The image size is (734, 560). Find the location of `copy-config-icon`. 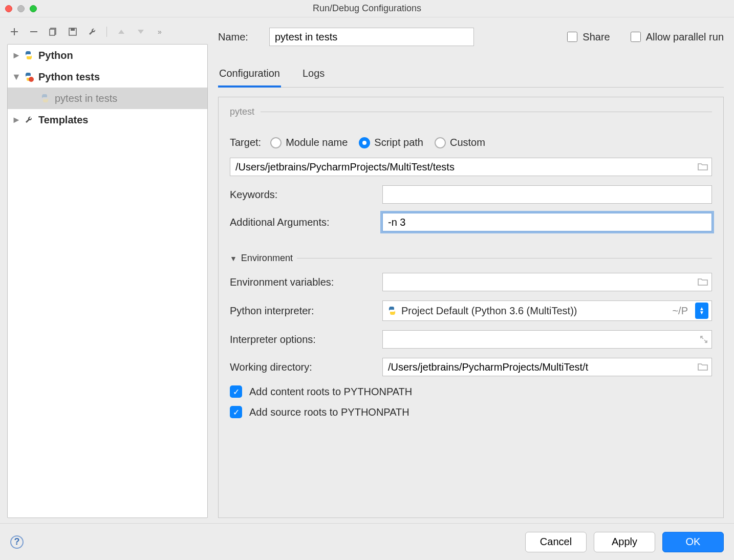

copy-config-icon is located at coordinates (53, 32).